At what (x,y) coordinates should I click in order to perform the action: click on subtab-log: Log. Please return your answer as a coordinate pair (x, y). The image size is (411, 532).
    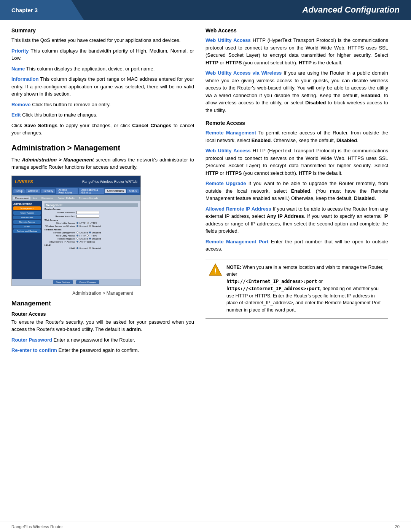
    Looking at the image, I should click on (35, 198).